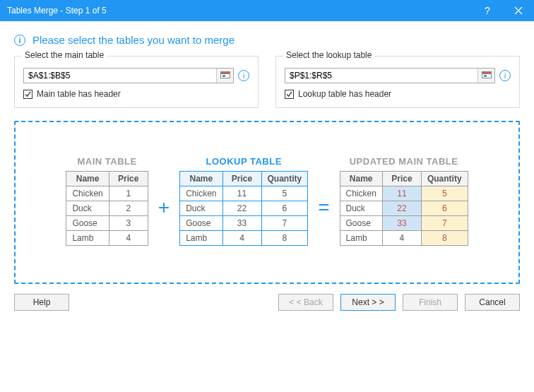 This screenshot has height=392, width=534. I want to click on table-selectors: Select the main table i Main table has h…, so click(267, 82).